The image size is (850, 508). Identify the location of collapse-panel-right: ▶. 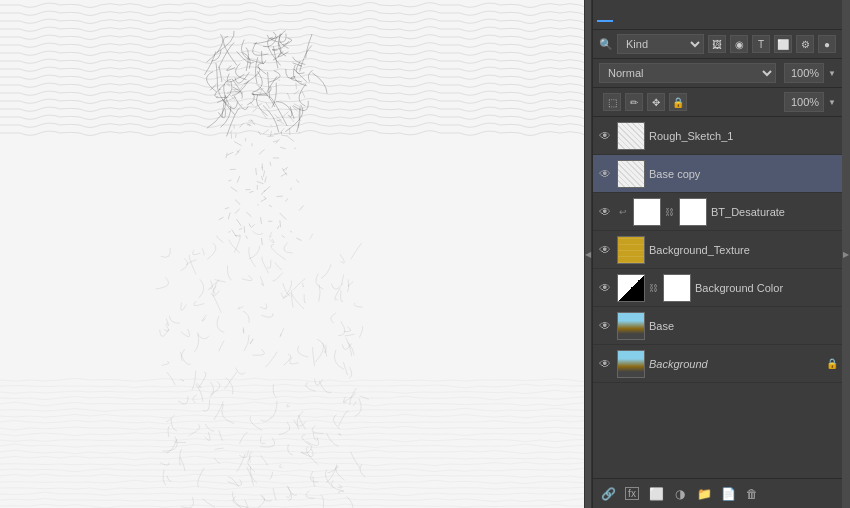
(846, 254).